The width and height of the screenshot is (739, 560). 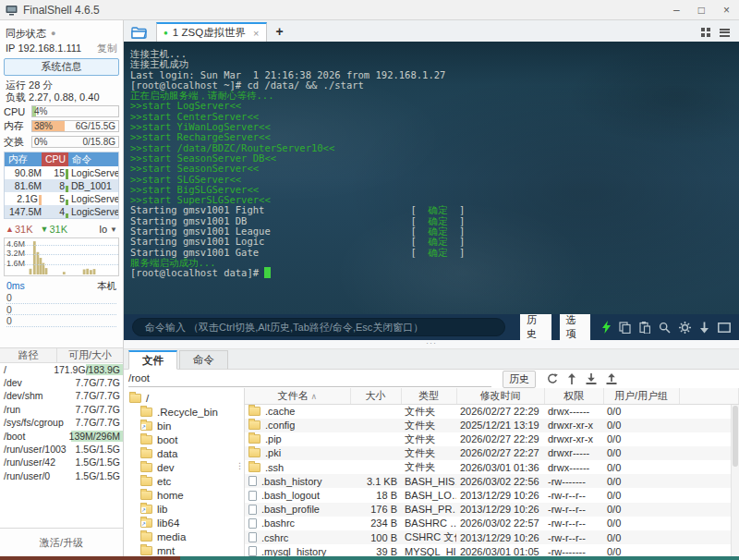 What do you see at coordinates (501, 453) in the screenshot?
I see `file-mtime: 2026/02/27 22:27` at bounding box center [501, 453].